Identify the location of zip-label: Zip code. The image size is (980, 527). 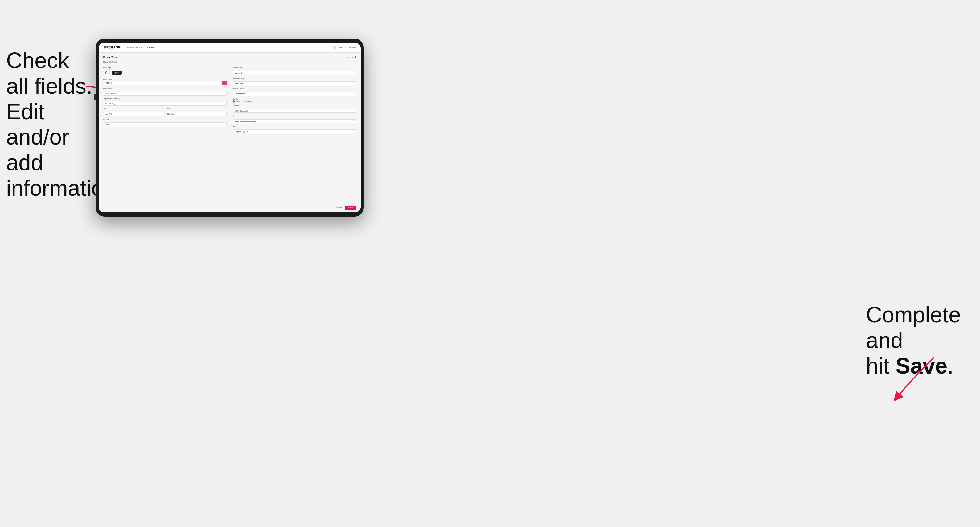
(165, 119).